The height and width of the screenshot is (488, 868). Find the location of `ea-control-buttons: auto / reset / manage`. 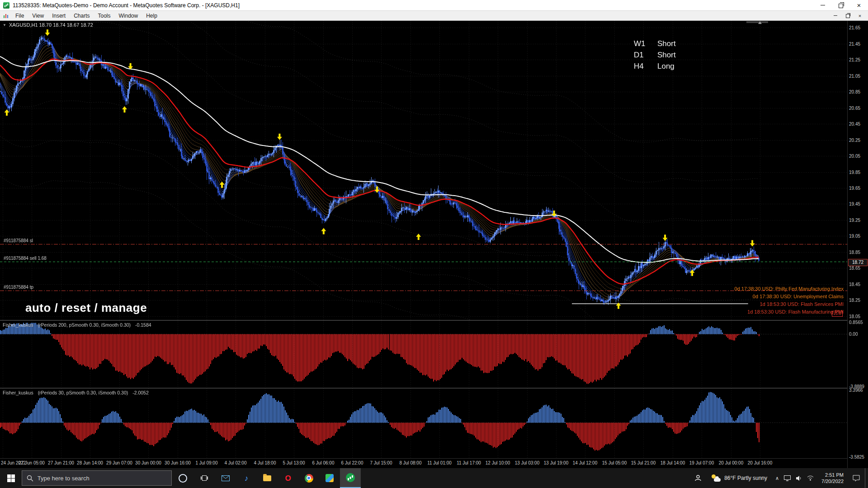

ea-control-buttons: auto / reset / manage is located at coordinates (86, 308).